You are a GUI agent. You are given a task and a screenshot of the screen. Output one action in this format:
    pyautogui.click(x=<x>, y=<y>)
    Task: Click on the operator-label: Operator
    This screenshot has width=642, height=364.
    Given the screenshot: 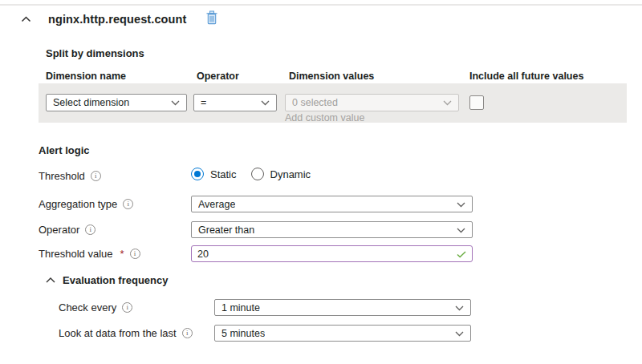 What is the action you would take?
    pyautogui.click(x=67, y=229)
    